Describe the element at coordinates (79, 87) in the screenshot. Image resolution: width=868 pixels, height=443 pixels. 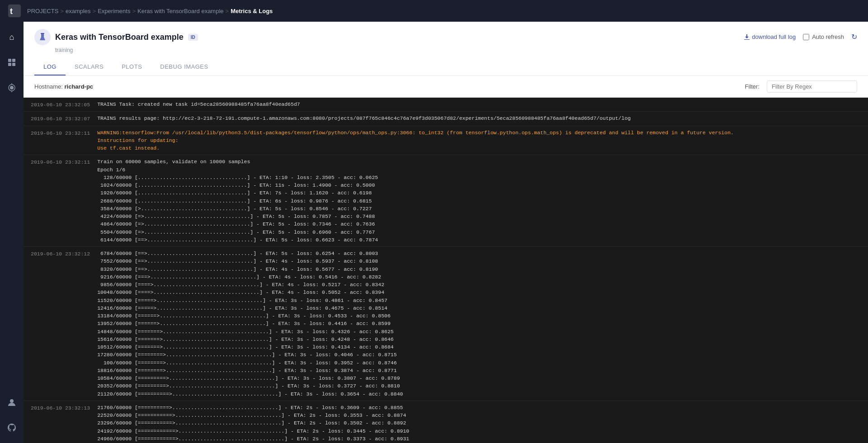
I see `hostname-value: richard-pc` at that location.